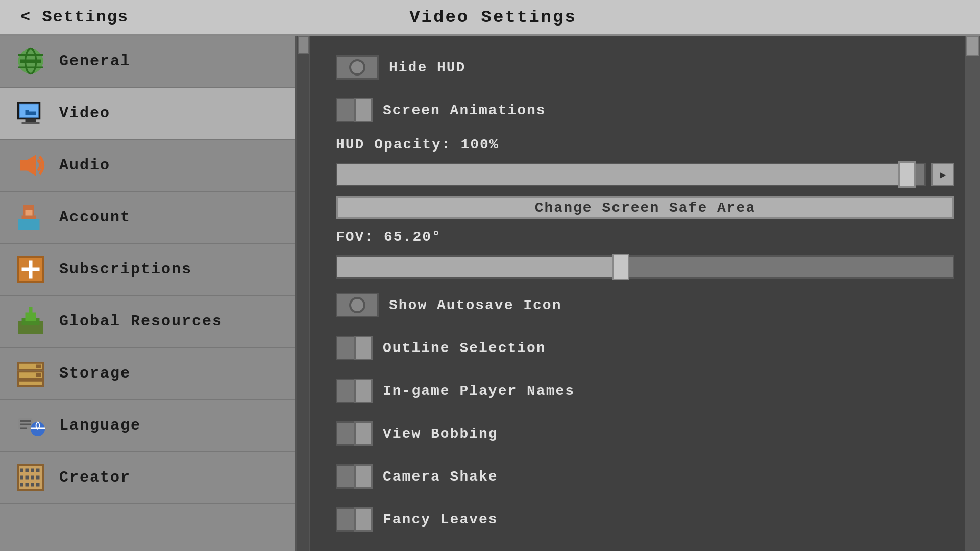 The width and height of the screenshot is (980, 551). What do you see at coordinates (357, 67) in the screenshot?
I see `hide-hud-circle` at bounding box center [357, 67].